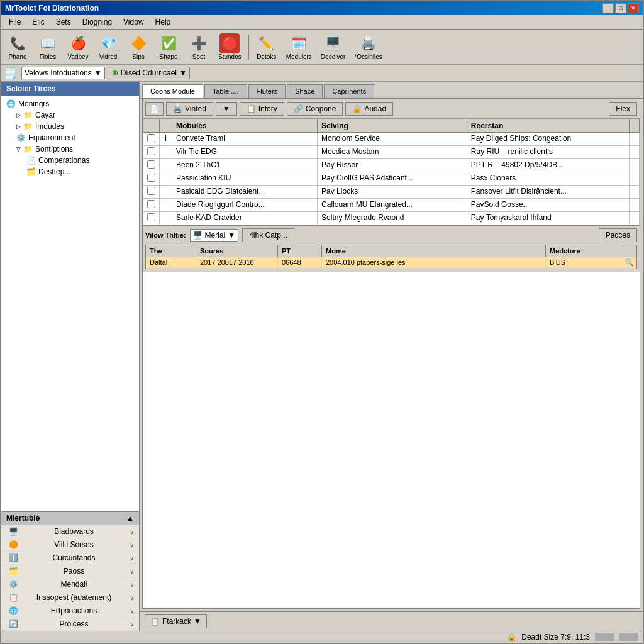 This screenshot has width=644, height=644. What do you see at coordinates (391, 205) in the screenshot?
I see `table-row: Diade Rlogiiggurl Contro... Callouarn MU…` at bounding box center [391, 205].